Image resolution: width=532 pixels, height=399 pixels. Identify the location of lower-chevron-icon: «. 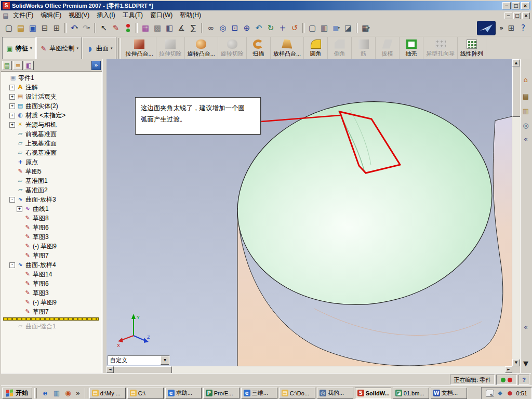
(526, 327).